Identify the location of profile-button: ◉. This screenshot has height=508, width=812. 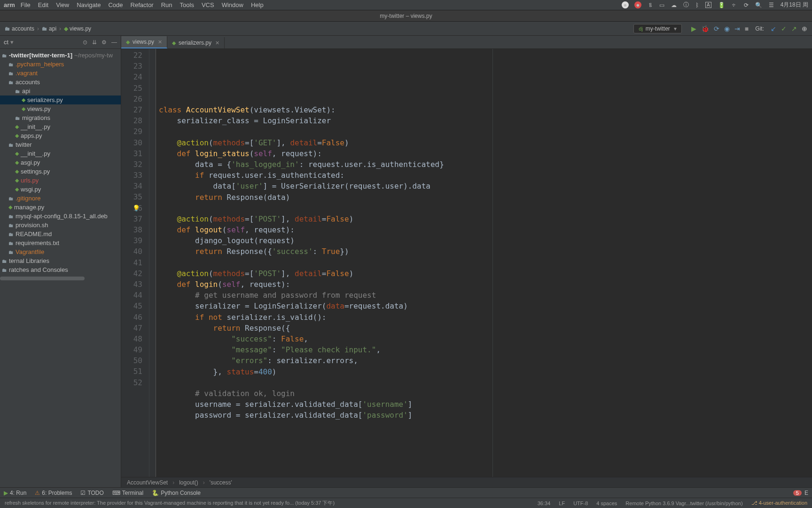
(727, 29).